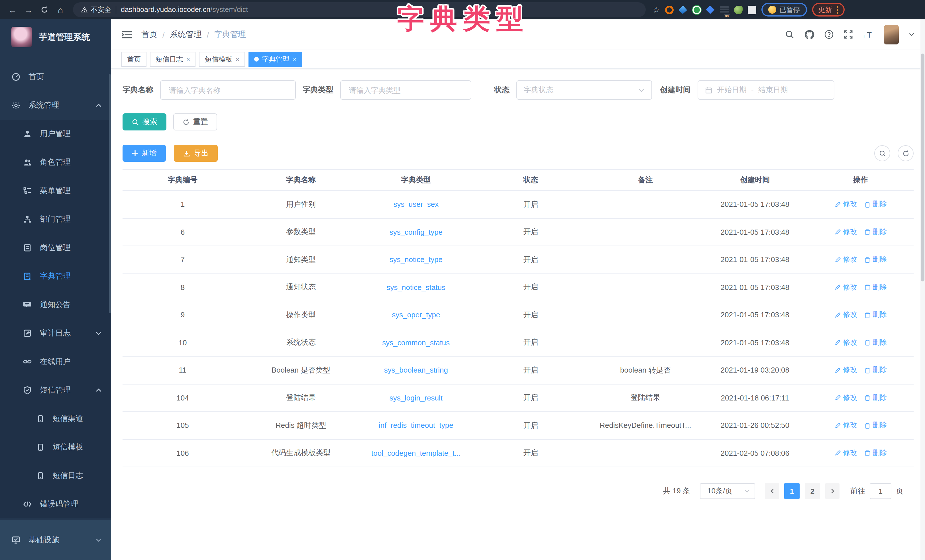 Image resolution: width=925 pixels, height=560 pixels. I want to click on address-bar: 不安全 dashboard.yudao.iocoder.cn/system/di…, so click(359, 10).